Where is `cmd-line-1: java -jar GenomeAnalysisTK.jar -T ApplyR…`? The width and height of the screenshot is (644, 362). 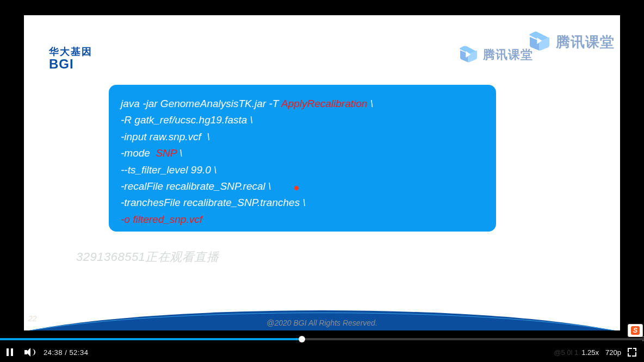 cmd-line-1: java -jar GenomeAnalysisTK.jar -T ApplyR… is located at coordinates (302, 104).